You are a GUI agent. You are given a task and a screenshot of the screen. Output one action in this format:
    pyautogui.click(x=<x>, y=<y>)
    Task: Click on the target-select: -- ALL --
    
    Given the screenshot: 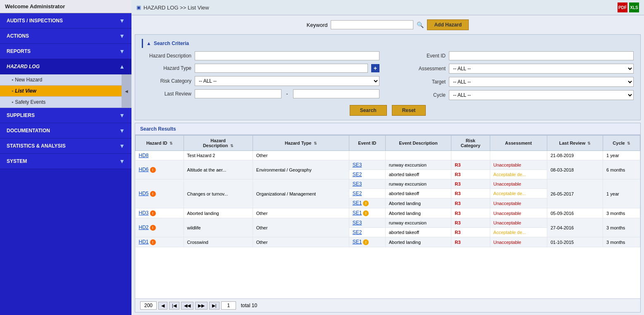 What is the action you would take?
    pyautogui.click(x=541, y=82)
    